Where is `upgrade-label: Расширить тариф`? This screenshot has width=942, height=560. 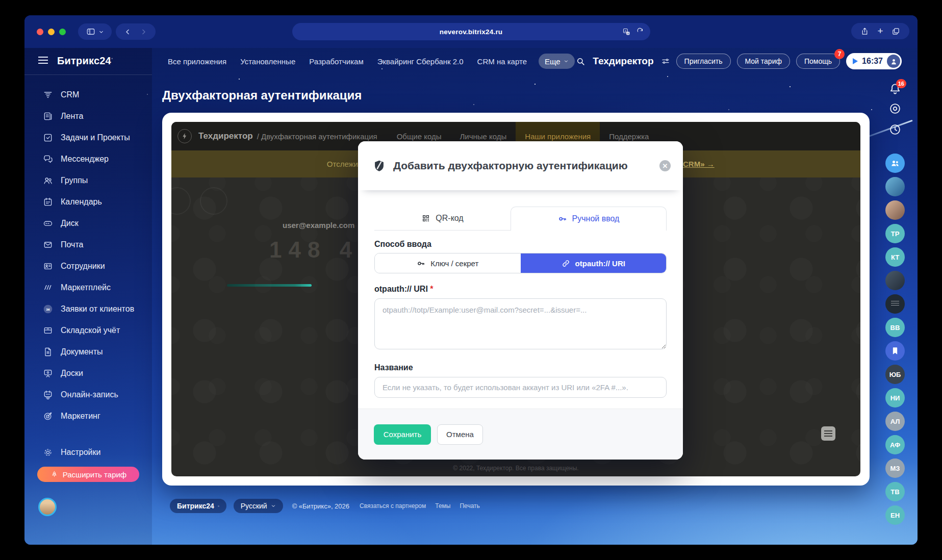
upgrade-label: Расширить тариф is located at coordinates (95, 474).